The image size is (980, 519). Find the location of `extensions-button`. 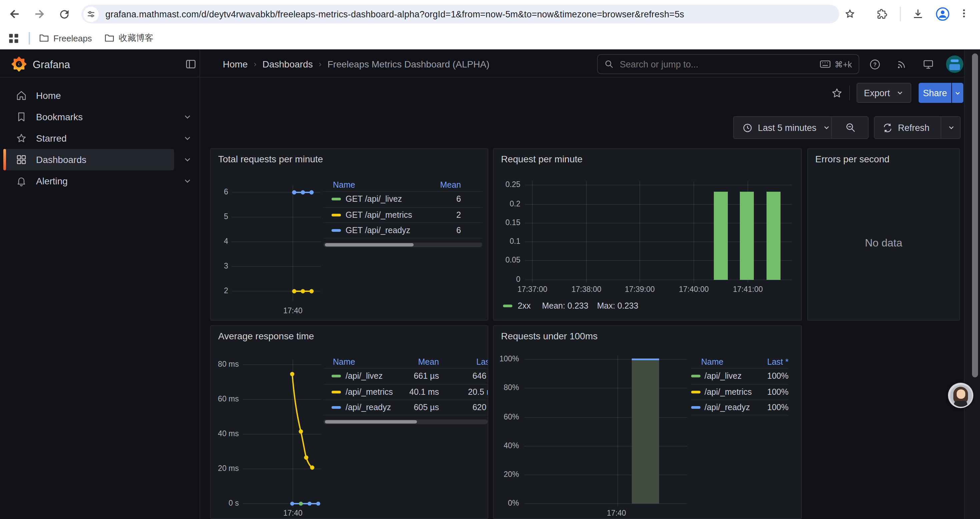

extensions-button is located at coordinates (882, 14).